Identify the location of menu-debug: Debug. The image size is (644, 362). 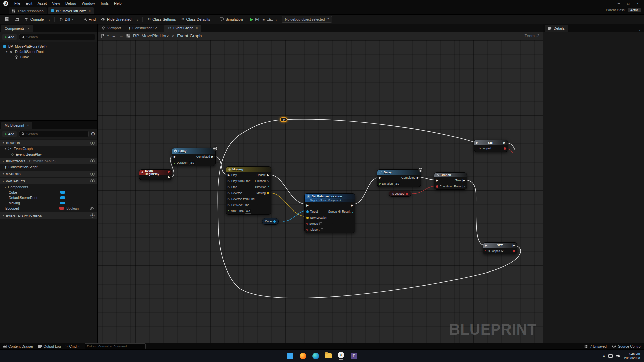
(71, 3).